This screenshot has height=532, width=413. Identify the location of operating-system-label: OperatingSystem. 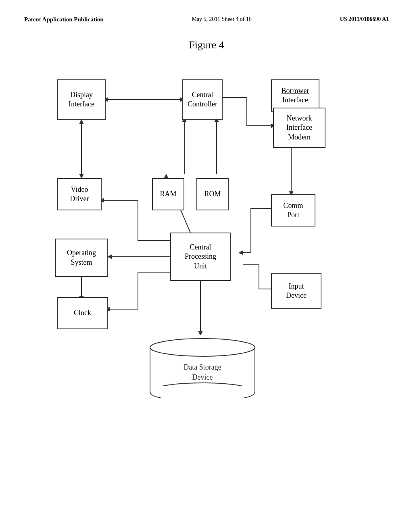
(81, 258).